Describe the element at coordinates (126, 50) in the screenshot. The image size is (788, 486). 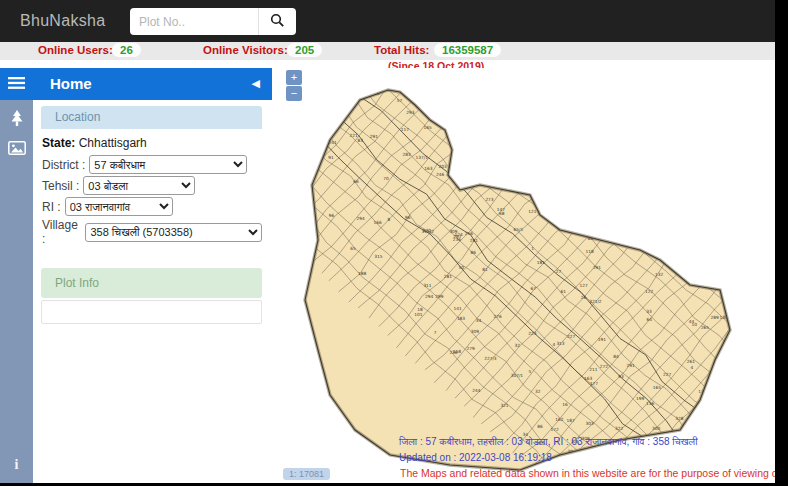
I see `online-users-value: 26` at that location.